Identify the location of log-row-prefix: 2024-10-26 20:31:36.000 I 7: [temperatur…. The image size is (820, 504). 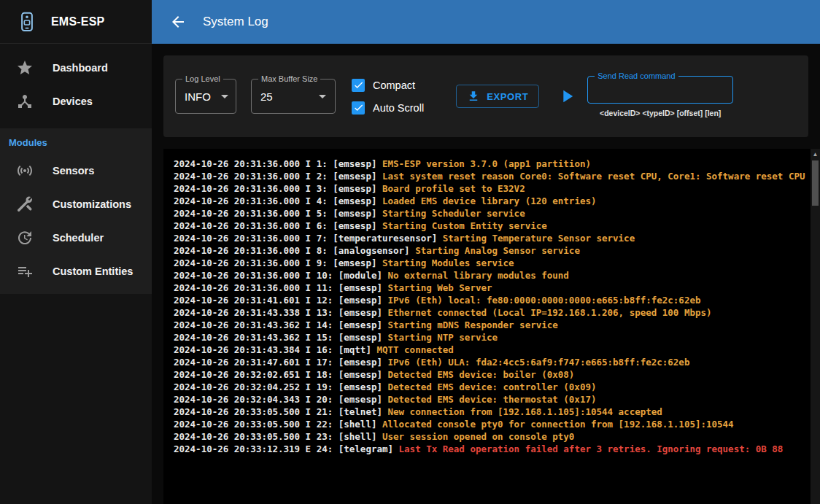
(308, 238).